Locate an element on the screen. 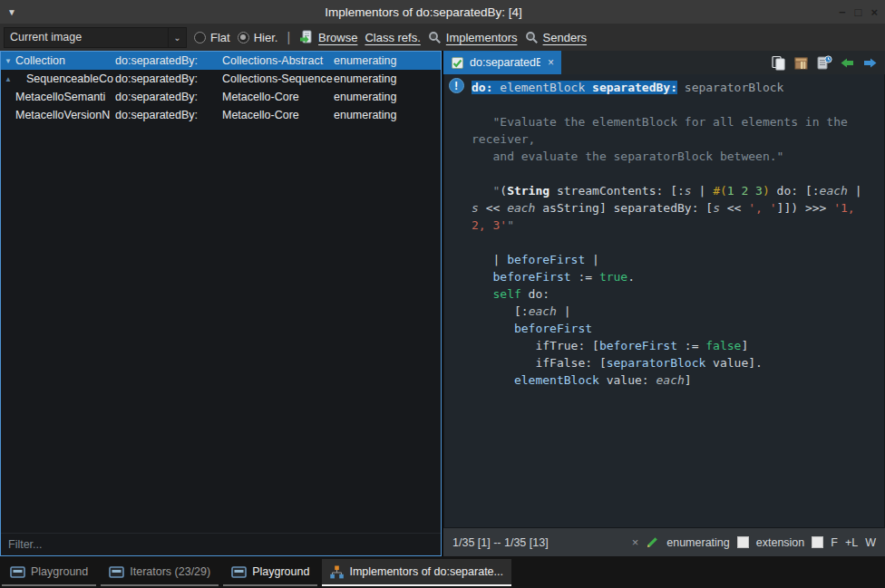 The width and height of the screenshot is (885, 588). code-line: do: elementBlock separatedBy: separatorB… is located at coordinates (676, 87).